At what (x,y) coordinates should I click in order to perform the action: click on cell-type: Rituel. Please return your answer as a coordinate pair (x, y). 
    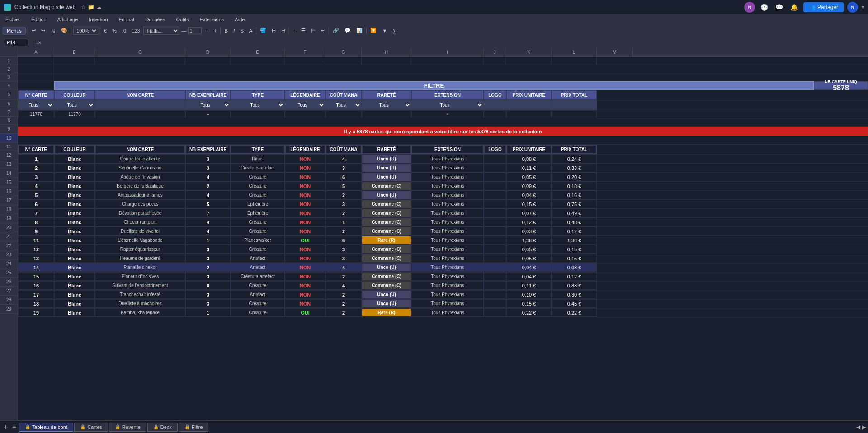
    Looking at the image, I should click on (258, 159).